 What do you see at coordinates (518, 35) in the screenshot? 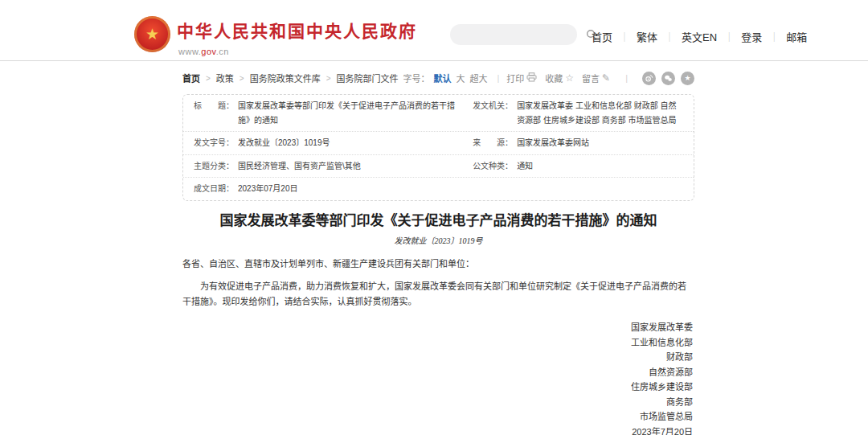
I see `search-input` at bounding box center [518, 35].